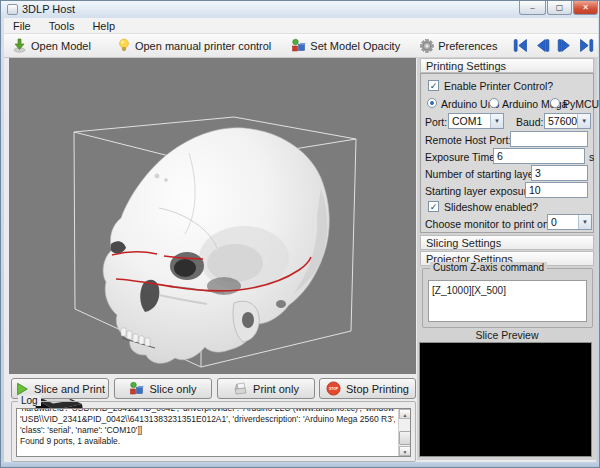 The width and height of the screenshot is (600, 468). Describe the element at coordinates (276, 389) in the screenshot. I see `print-only-label: Print only` at that location.